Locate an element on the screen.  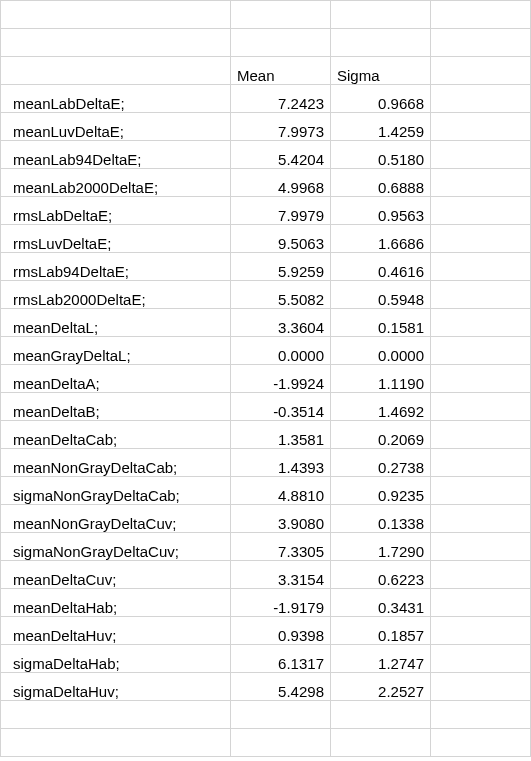
row-mean: 3.9080 is located at coordinates (281, 519).